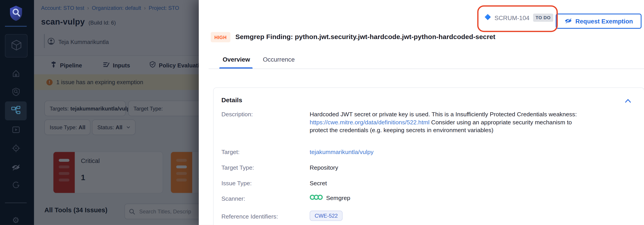  What do you see at coordinates (342, 152) in the screenshot?
I see `target-link: tejakummarikuntla/vulpy` at bounding box center [342, 152].